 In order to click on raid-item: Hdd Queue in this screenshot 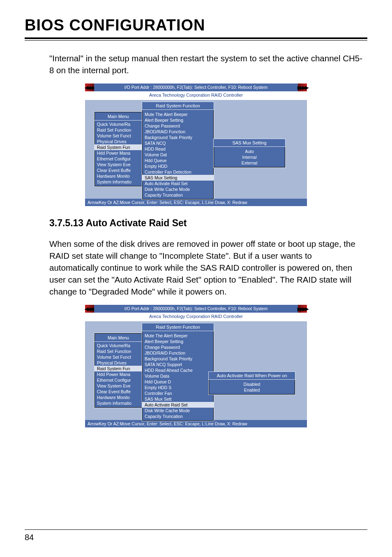, I will do `click(178, 160)`.